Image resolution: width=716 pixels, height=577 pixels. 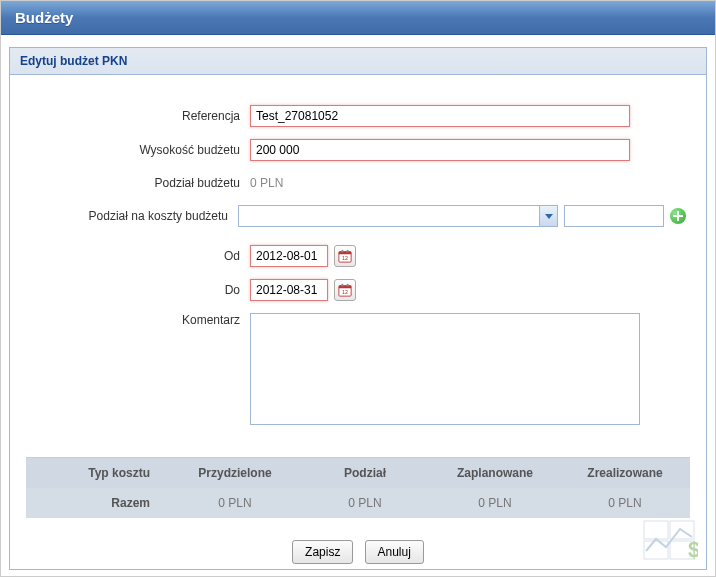 I want to click on col-header-planned: Zaplanowane, so click(x=495, y=473).